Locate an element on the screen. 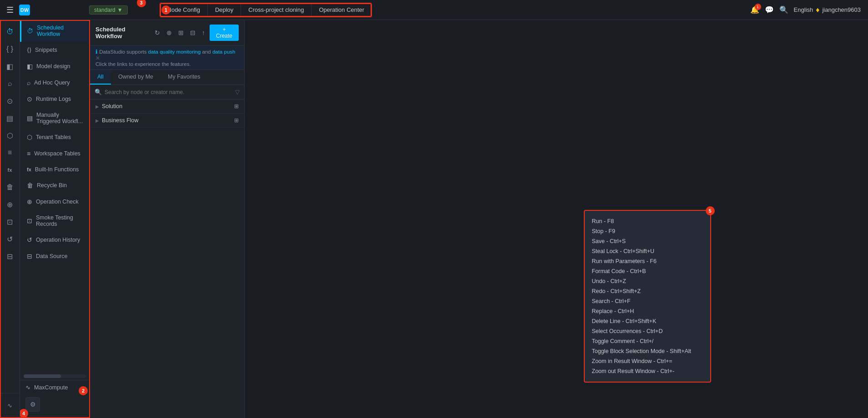 Image resolution: width=868 pixels, height=418 pixels. sidebar-icon-runtime: ⊙ is located at coordinates (10, 101).